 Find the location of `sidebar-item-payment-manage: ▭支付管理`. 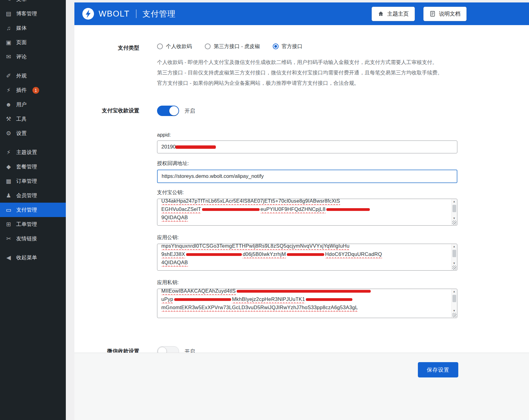

sidebar-item-payment-manage: ▭支付管理 is located at coordinates (33, 210).